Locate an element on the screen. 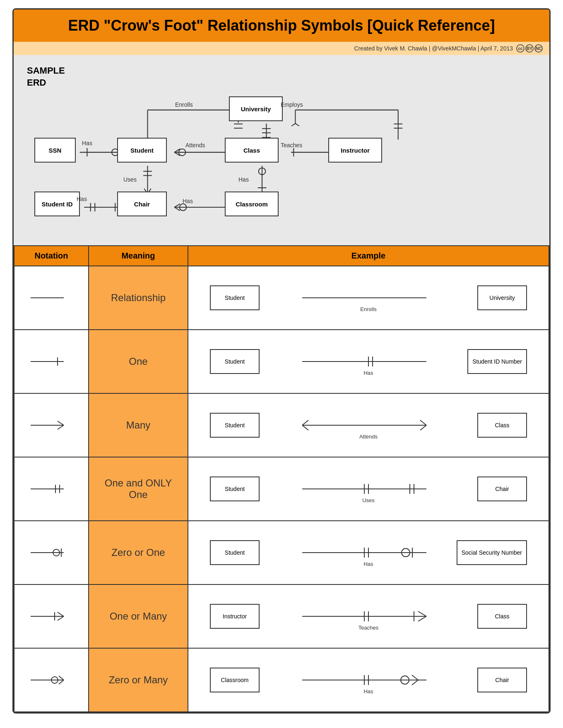  header-notation: Notation is located at coordinates (51, 256).